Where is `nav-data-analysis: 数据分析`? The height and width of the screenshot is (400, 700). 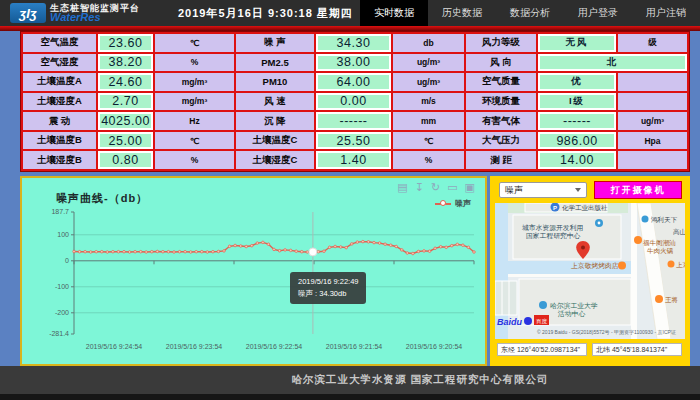 nav-data-analysis: 数据分析 is located at coordinates (530, 13).